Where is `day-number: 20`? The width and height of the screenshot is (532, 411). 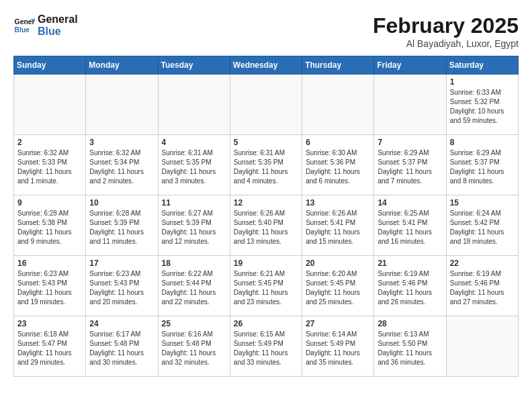 day-number: 20 is located at coordinates (338, 263).